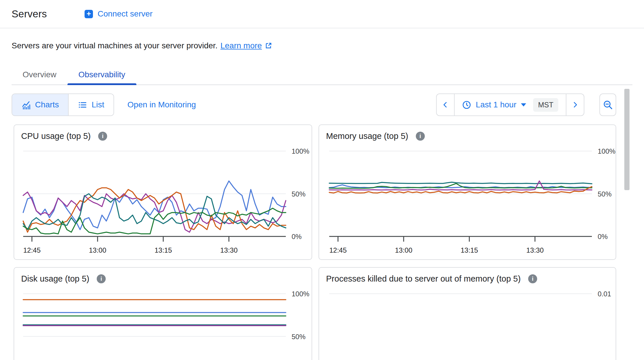  I want to click on disk-usage-title: Disk usage (top 5), so click(55, 279).